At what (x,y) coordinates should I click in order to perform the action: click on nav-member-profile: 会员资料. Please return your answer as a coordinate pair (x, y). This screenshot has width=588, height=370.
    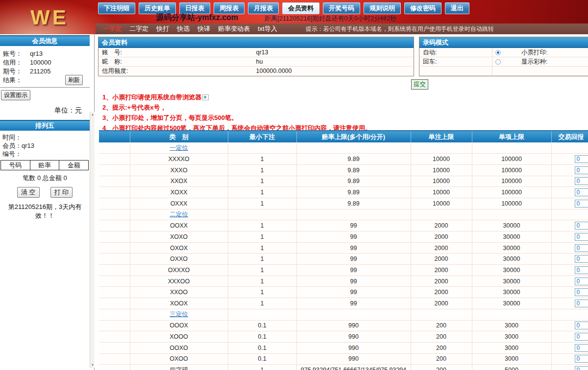
    Looking at the image, I should click on (301, 8).